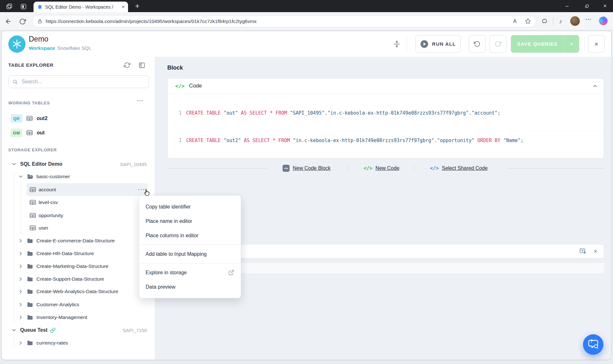 This screenshot has width=613, height=364. Describe the element at coordinates (42, 48) in the screenshot. I see `workspace-type-link: Workspace` at that location.